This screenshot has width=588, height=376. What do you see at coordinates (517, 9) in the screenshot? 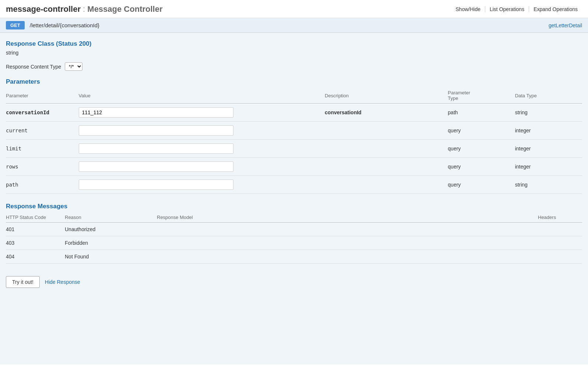
I see `top-navigation: Show/Hide List Operations Expand Operati…` at bounding box center [517, 9].